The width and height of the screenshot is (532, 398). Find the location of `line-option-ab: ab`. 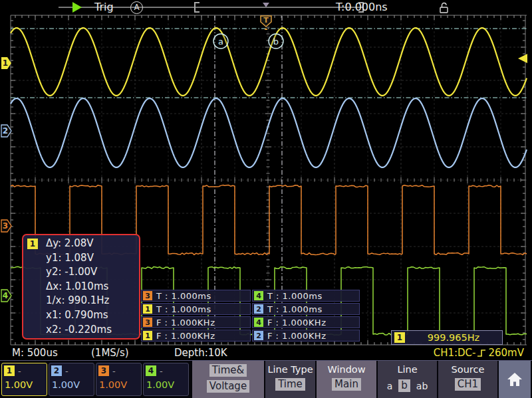

line-option-ab: ab is located at coordinates (422, 386).